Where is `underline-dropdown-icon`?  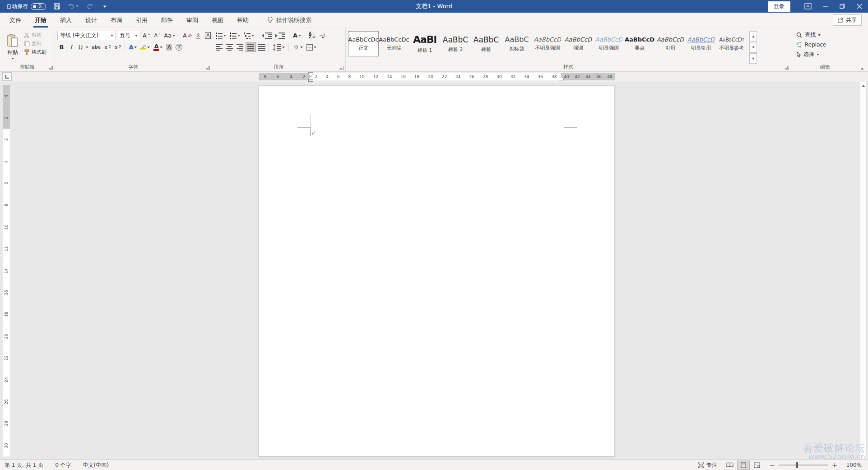
underline-dropdown-icon is located at coordinates (87, 47).